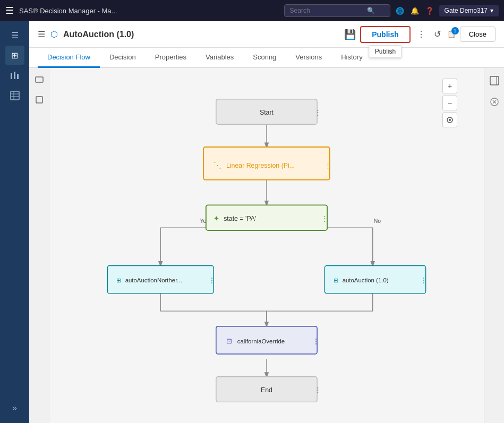 The image size is (504, 423). Describe the element at coordinates (154, 280) in the screenshot. I see `svg-text: autoAuctionNorther...` at that location.